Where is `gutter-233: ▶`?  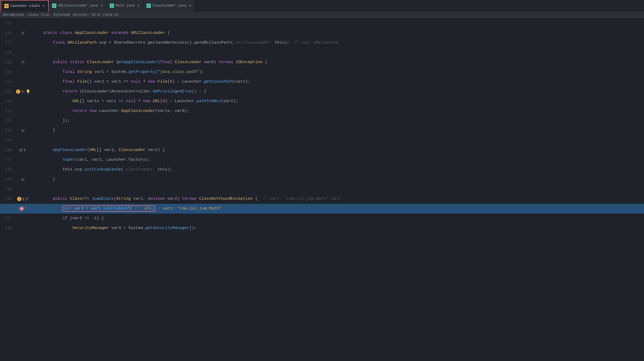
gutter-233: ▶ is located at coordinates (23, 179).